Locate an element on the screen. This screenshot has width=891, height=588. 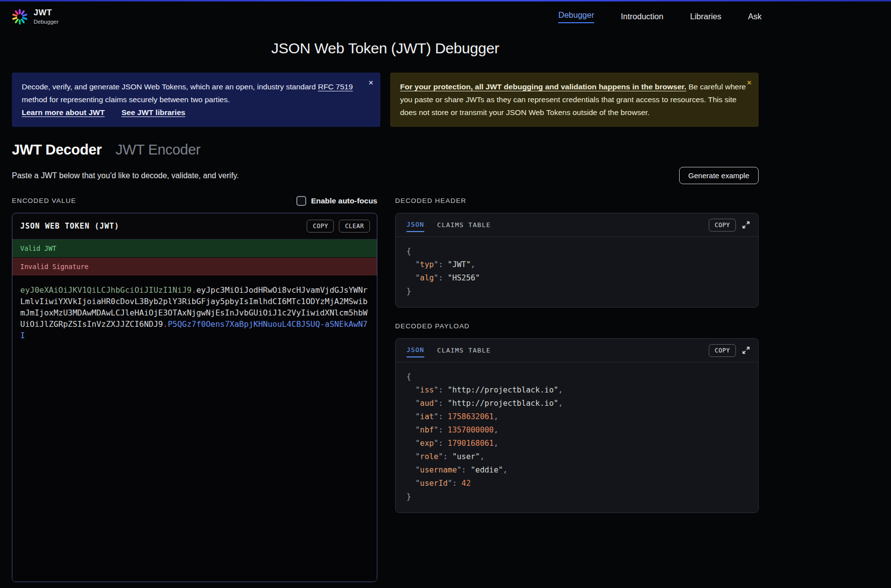
encoded-copy-button: COPY is located at coordinates (320, 226).